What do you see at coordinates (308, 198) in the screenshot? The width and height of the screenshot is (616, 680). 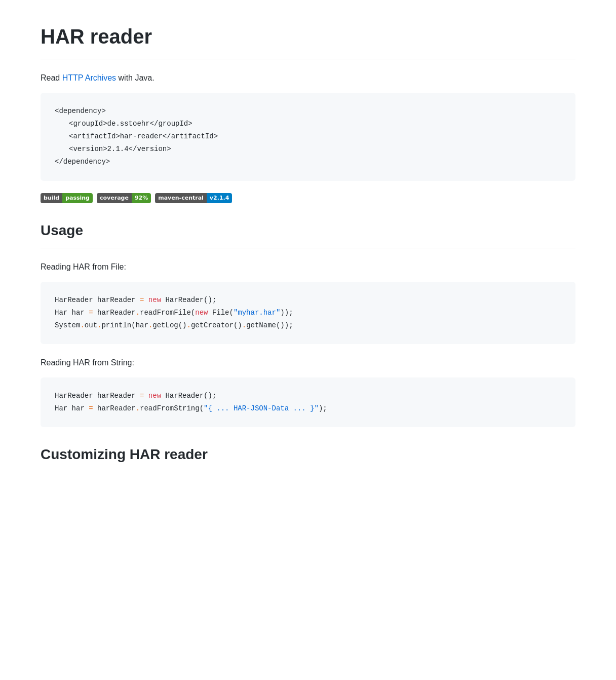 I see `badges-container: build passing coverage 92% maven-central…` at bounding box center [308, 198].